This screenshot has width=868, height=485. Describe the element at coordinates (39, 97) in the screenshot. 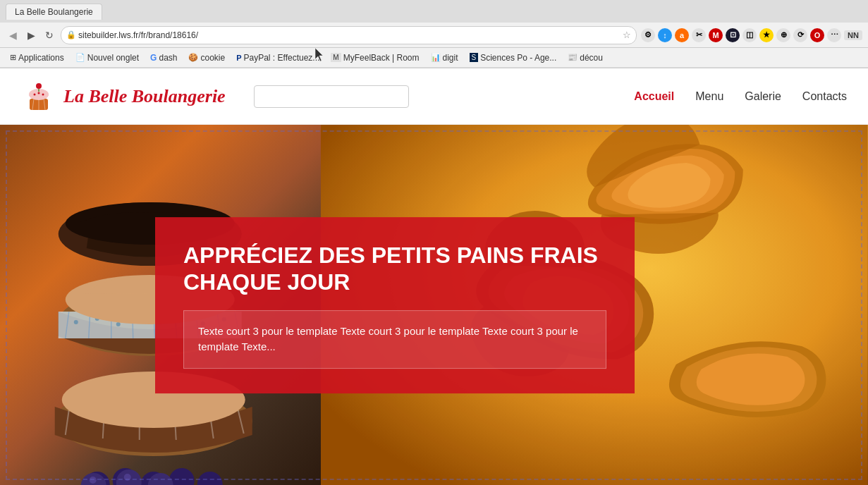

I see `cupcake-icon` at that location.